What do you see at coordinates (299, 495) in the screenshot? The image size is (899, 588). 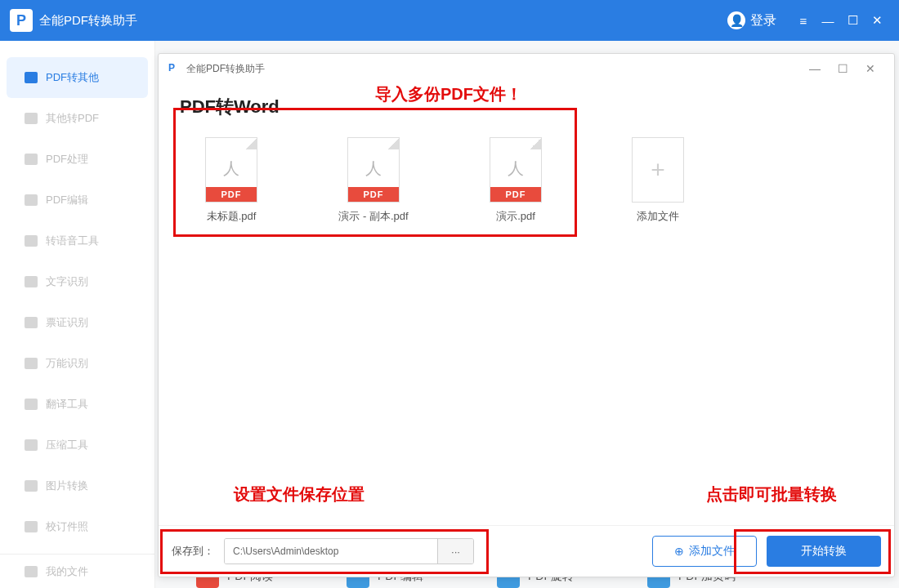 I see `annotation-save-label: 设置文件保存位置` at bounding box center [299, 495].